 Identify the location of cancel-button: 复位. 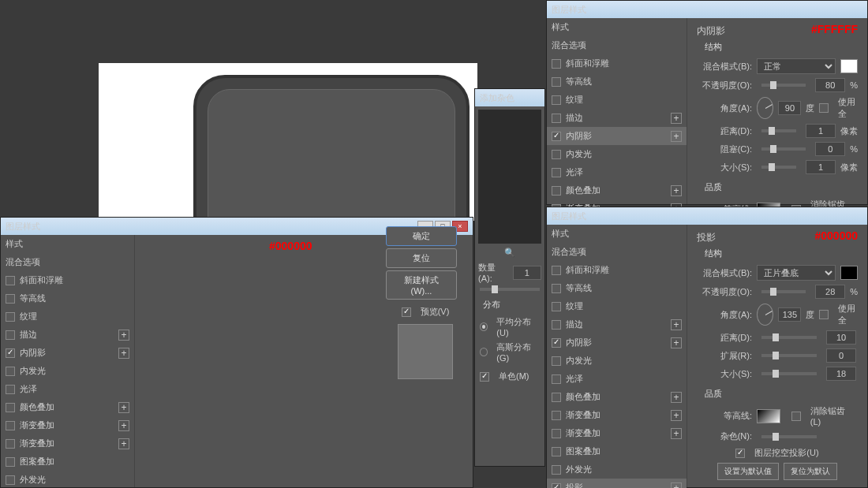
(421, 259).